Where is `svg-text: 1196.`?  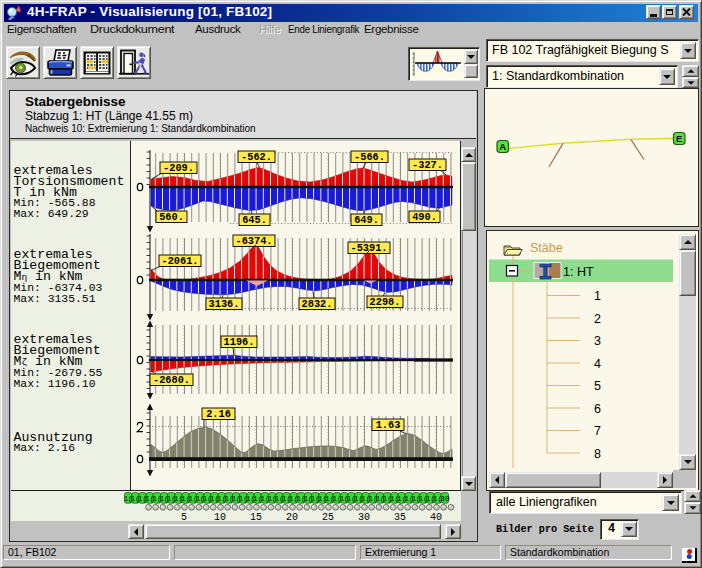 svg-text: 1196. is located at coordinates (240, 342).